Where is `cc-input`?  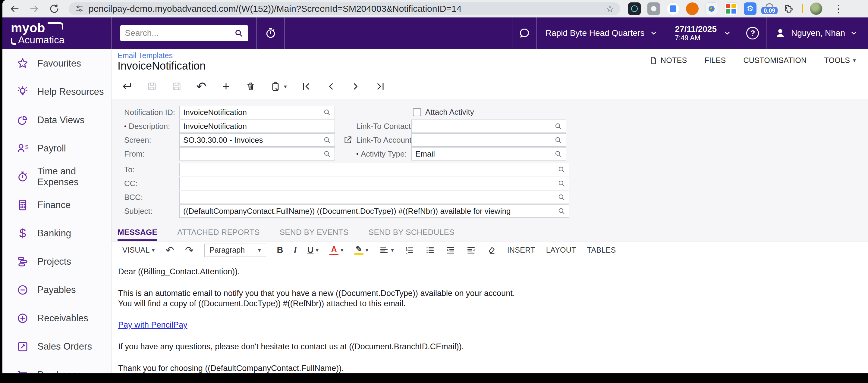
cc-input is located at coordinates (371, 183).